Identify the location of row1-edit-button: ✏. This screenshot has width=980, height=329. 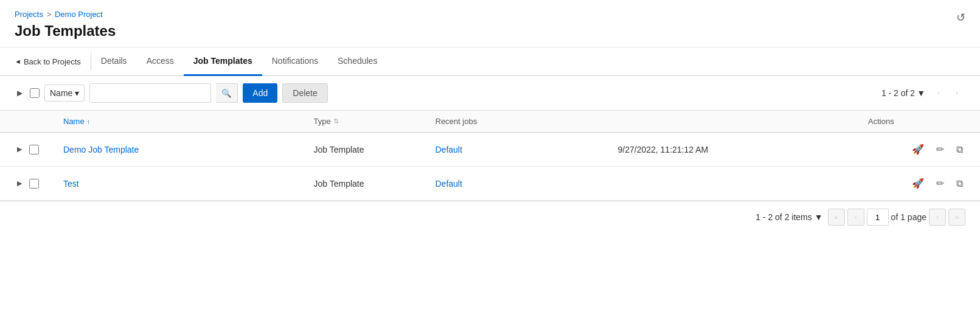
(940, 150).